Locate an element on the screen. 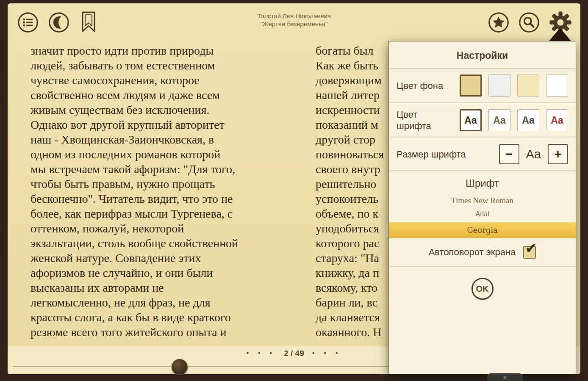 The image size is (588, 381). bg-swatch-gray is located at coordinates (499, 86).